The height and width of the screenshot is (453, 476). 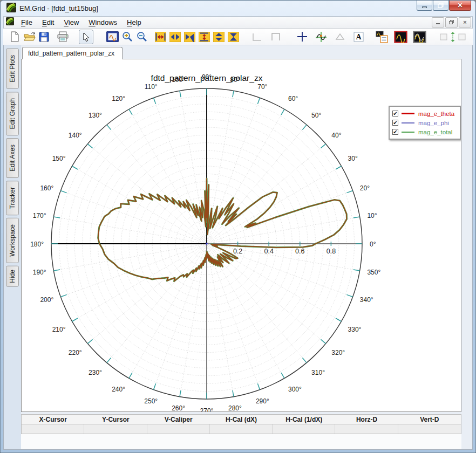 What do you see at coordinates (11, 9) in the screenshot?
I see `app-icon` at bounding box center [11, 9].